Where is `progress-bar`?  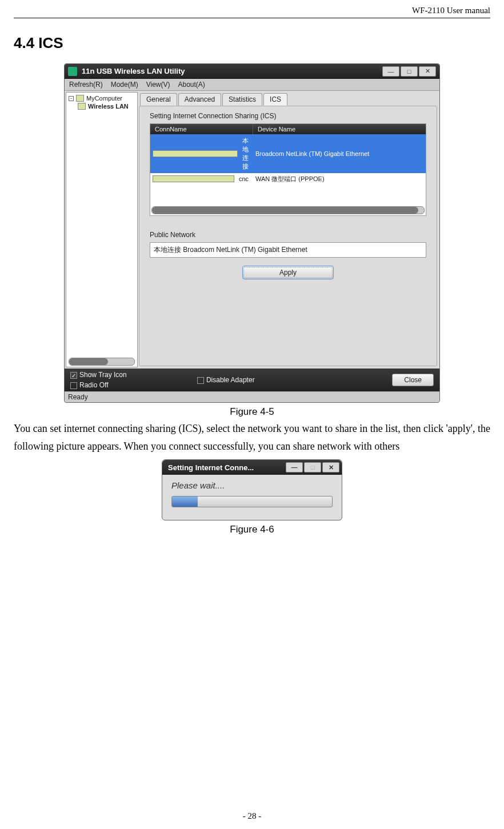 progress-bar is located at coordinates (252, 502).